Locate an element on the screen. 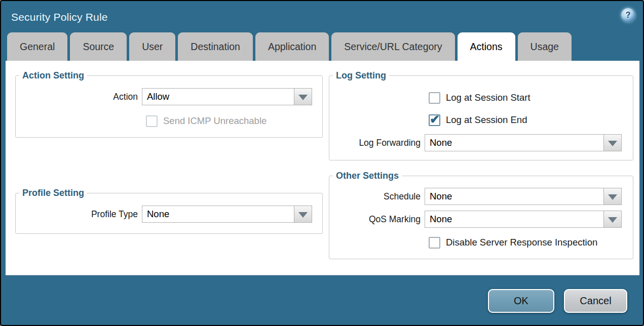 Image resolution: width=644 pixels, height=326 pixels. log-forwarding-dropdown-value: None is located at coordinates (514, 143).